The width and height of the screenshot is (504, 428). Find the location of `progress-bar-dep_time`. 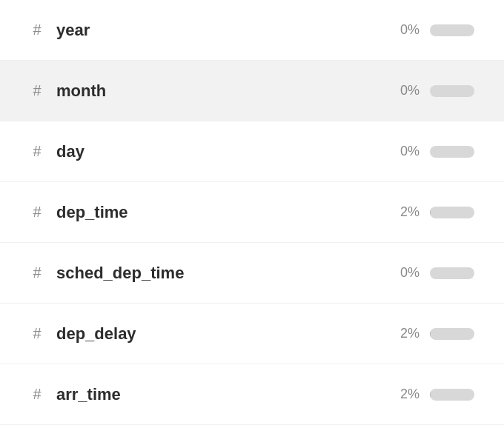

progress-bar-dep_time is located at coordinates (452, 213).